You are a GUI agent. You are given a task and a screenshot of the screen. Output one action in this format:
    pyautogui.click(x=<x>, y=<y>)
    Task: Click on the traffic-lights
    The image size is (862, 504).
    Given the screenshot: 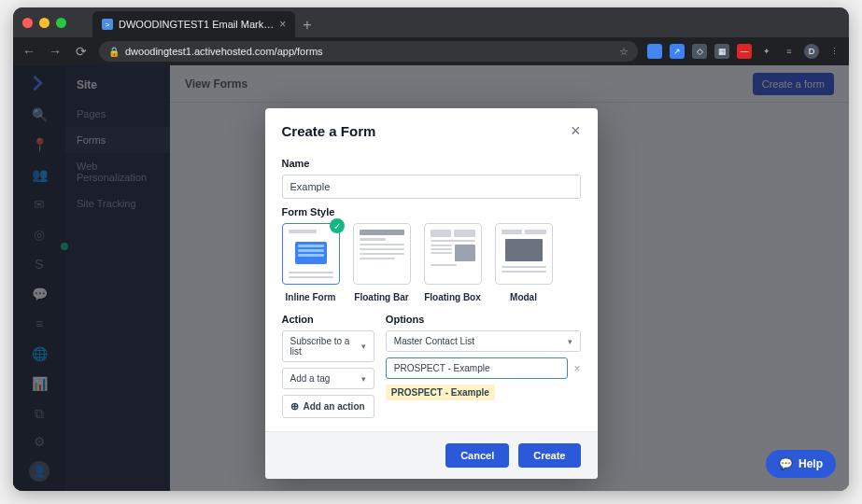 What is the action you would take?
    pyautogui.click(x=45, y=22)
    